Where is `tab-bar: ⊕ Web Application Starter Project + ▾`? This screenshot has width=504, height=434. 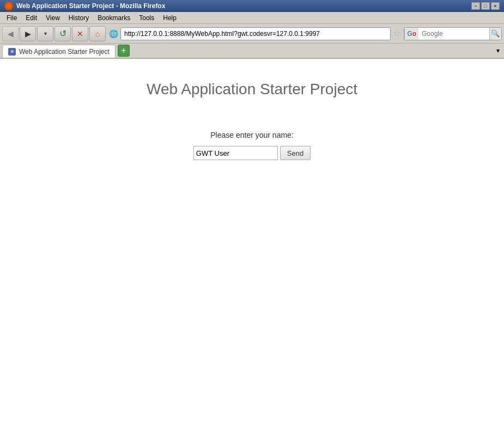 tab-bar: ⊕ Web Application Starter Project + ▾ is located at coordinates (252, 51).